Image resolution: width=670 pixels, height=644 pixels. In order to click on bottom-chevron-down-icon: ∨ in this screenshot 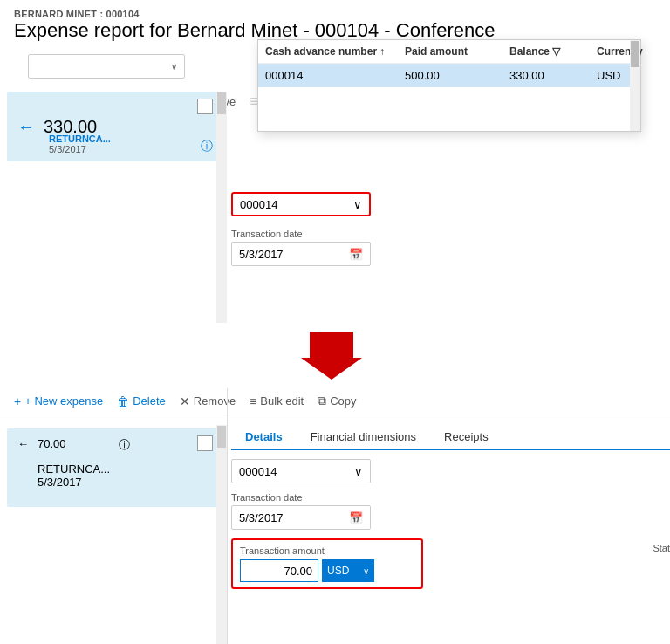, I will do `click(359, 471)`.